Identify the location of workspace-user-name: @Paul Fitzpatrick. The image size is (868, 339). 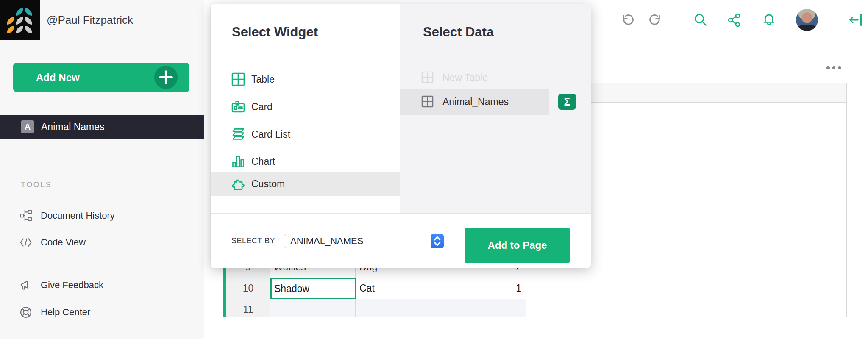
(90, 20).